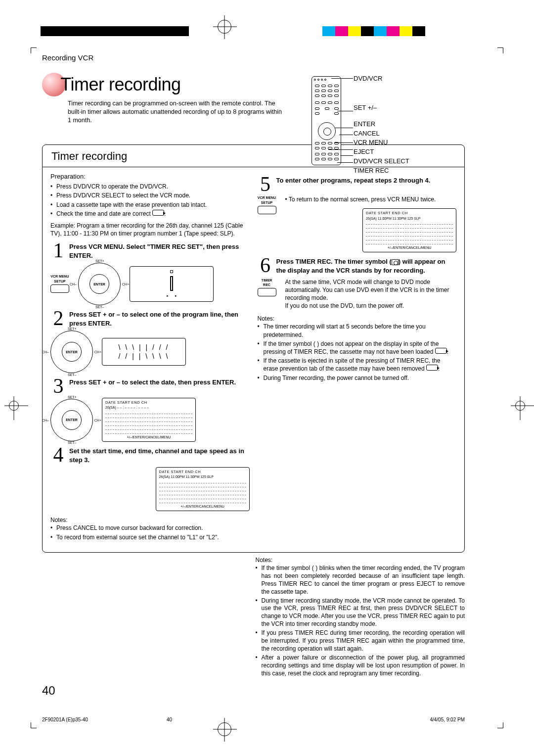 Image resolution: width=534 pixels, height=756 pixels. What do you see at coordinates (367, 185) in the screenshot?
I see `step-text: To enter other programs, repeat steps 2 …` at bounding box center [367, 185].